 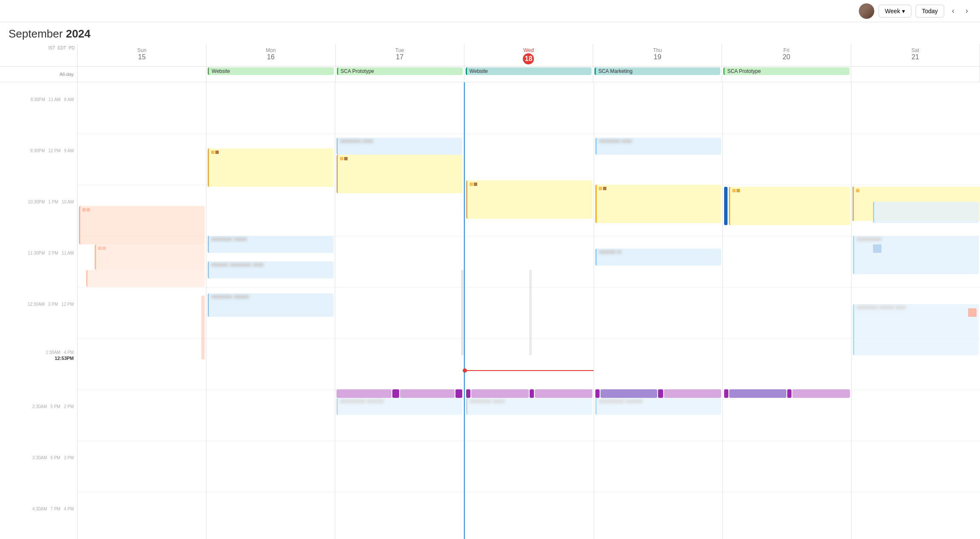 I want to click on event-wed-purple-row, so click(x=529, y=394).